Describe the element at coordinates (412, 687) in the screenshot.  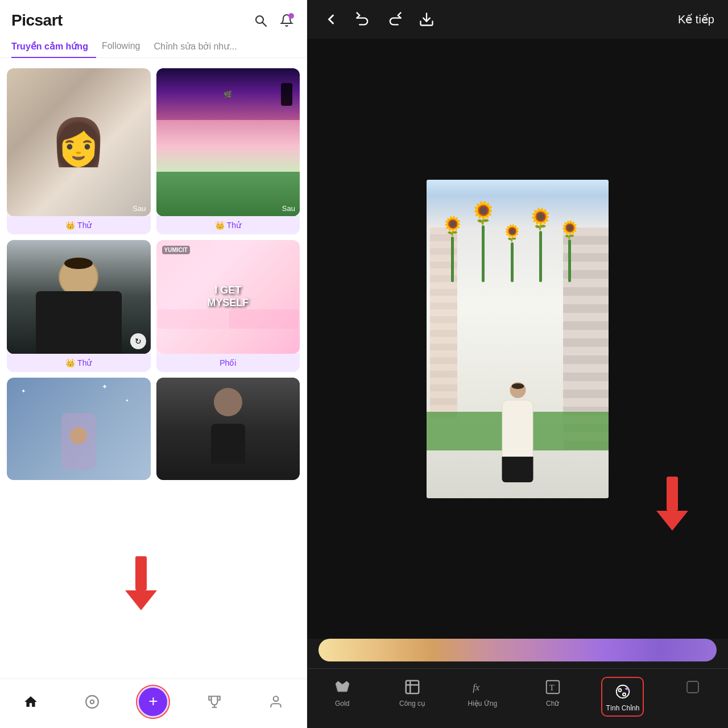
I see `crop-icon` at that location.